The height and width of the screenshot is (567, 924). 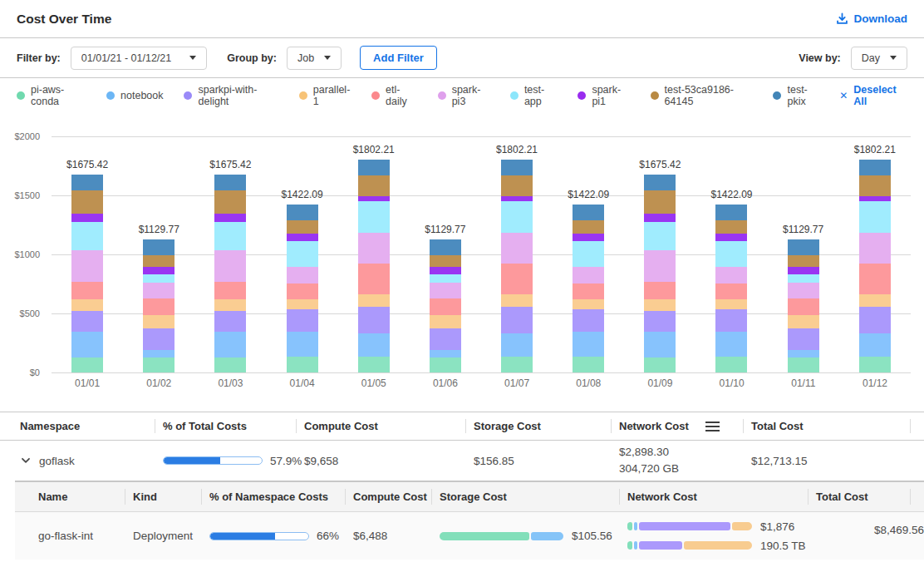 I want to click on bar-column-01/08: $1422.09, so click(x=588, y=254).